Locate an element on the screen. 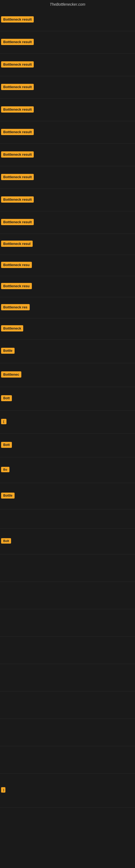  bottleneck-result-badge: [ is located at coordinates (4, 422).